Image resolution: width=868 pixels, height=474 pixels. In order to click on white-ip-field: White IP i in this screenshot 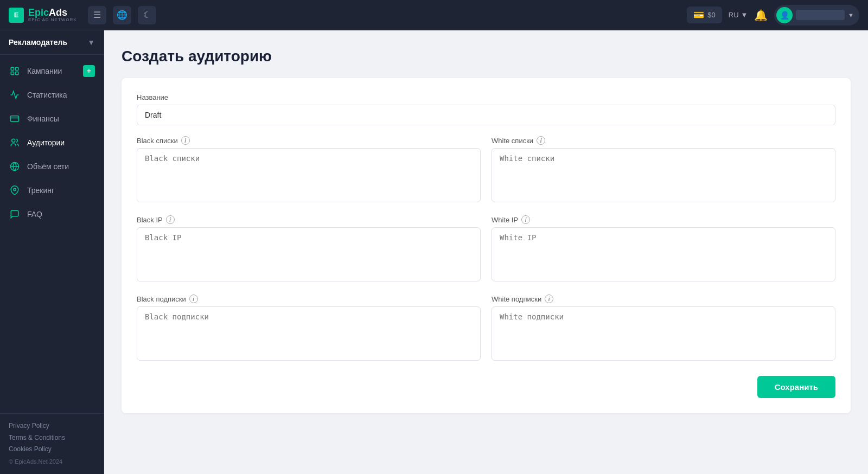, I will do `click(663, 249)`.